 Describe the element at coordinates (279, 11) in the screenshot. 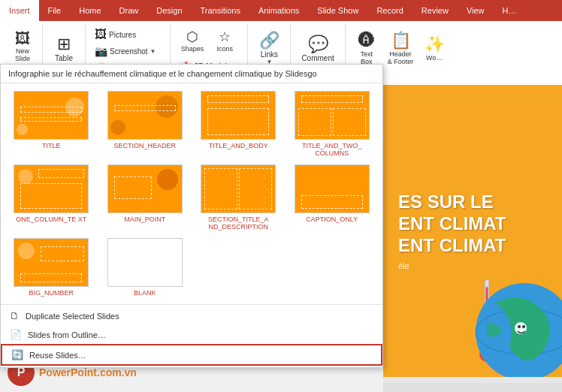

I see `tab-animations: Animations` at that location.